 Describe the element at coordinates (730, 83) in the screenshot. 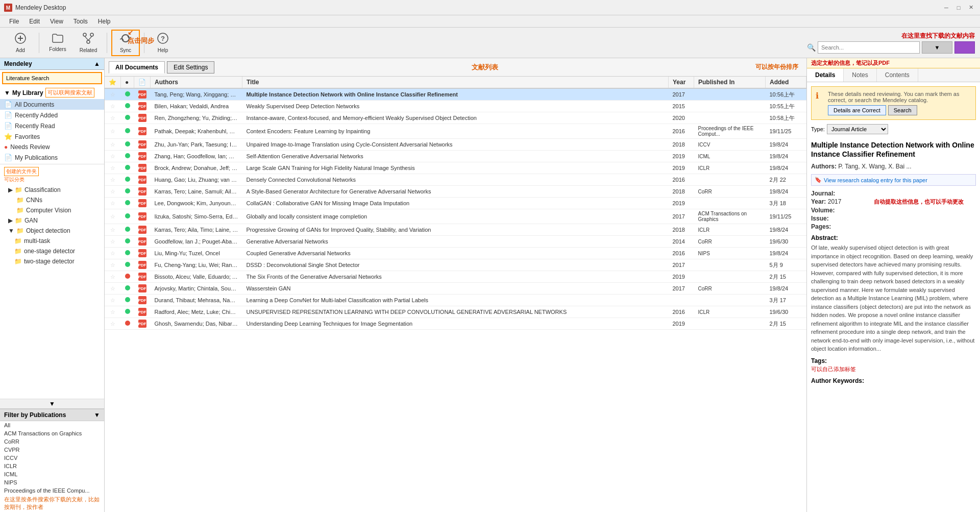

I see `col-published-in: Published In` at that location.